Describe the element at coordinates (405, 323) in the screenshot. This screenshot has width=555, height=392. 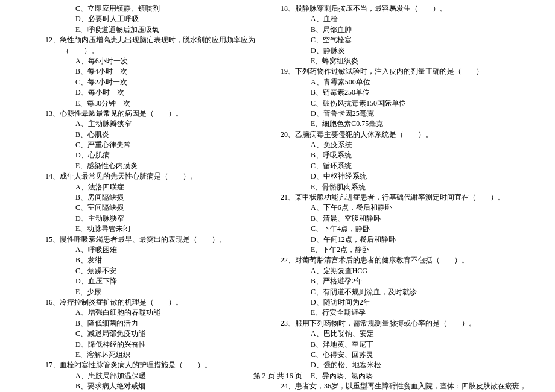
I see `question-stem: 23、服用下列药物时，需常规测量脉搏或心率的是（ ）。` at that location.